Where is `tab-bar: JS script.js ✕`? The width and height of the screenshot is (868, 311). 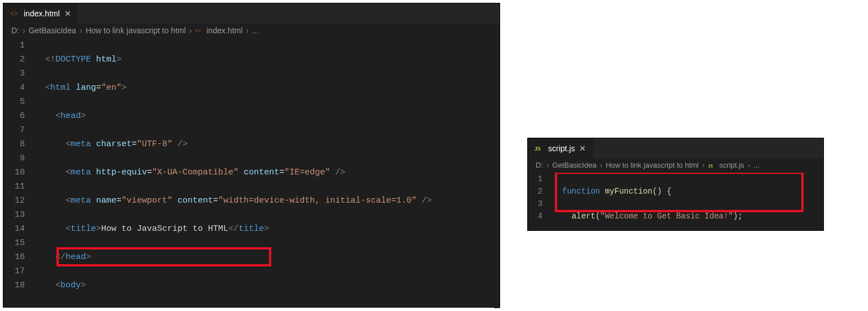
tab-bar: JS script.js ✕ is located at coordinates (676, 148).